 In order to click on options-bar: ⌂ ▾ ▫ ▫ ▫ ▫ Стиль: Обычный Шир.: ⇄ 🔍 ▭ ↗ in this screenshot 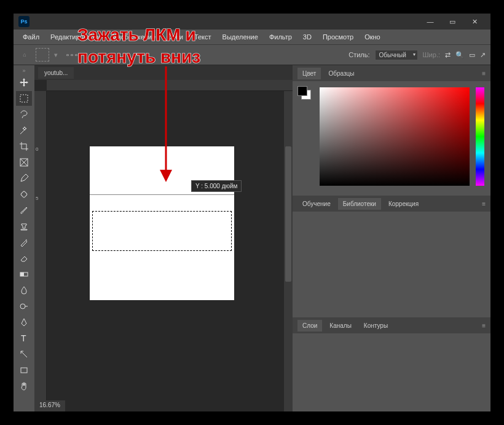, I will do `click(252, 55)`.